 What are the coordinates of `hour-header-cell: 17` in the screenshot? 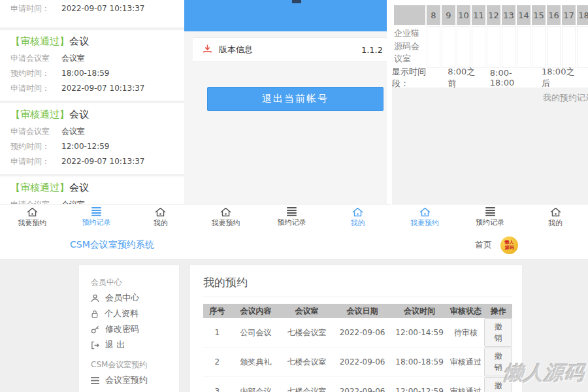 It's located at (568, 15).